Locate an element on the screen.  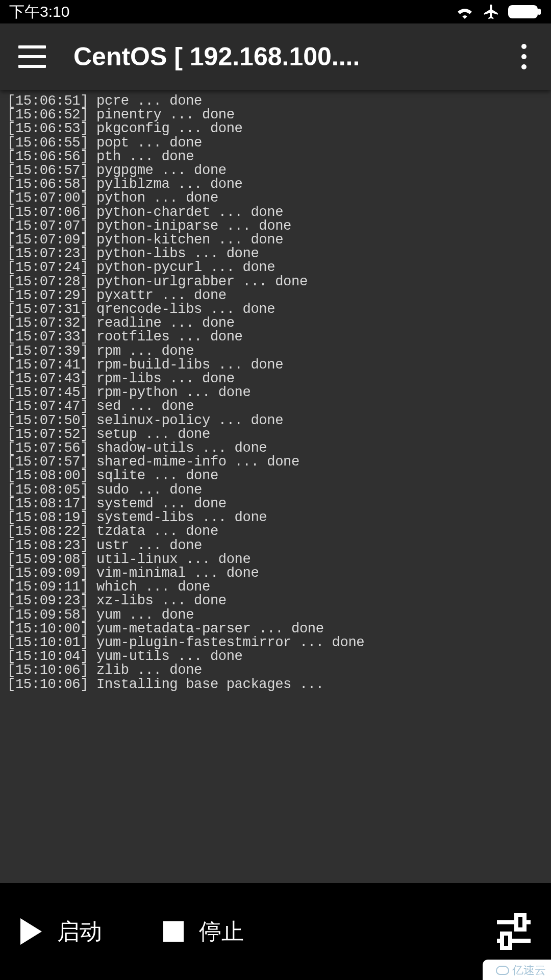
terminal-line: [15:07:47] sed ... done is located at coordinates (276, 406).